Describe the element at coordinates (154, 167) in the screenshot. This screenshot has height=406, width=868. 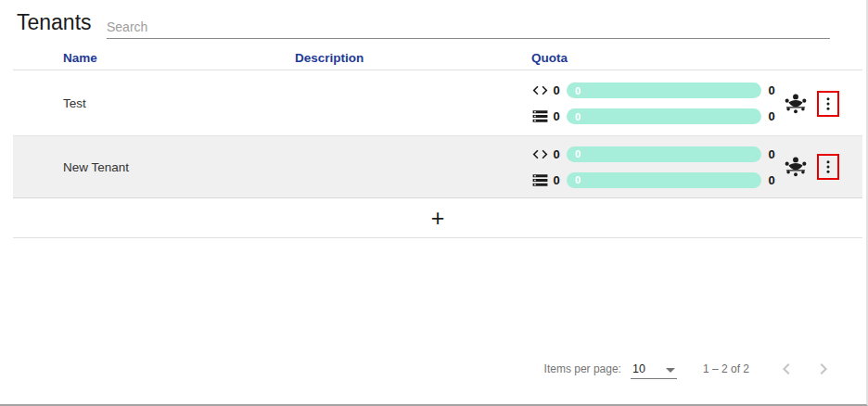
I see `tenant-name: New Tenant` at that location.